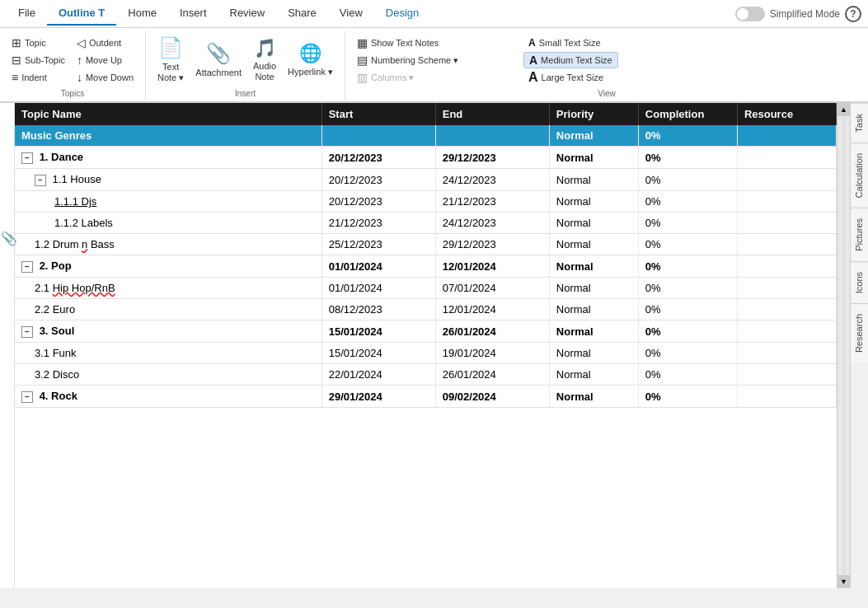 This screenshot has width=868, height=608. What do you see at coordinates (45, 60) in the screenshot?
I see `sub-topic-label: Sub-Topic` at bounding box center [45, 60].